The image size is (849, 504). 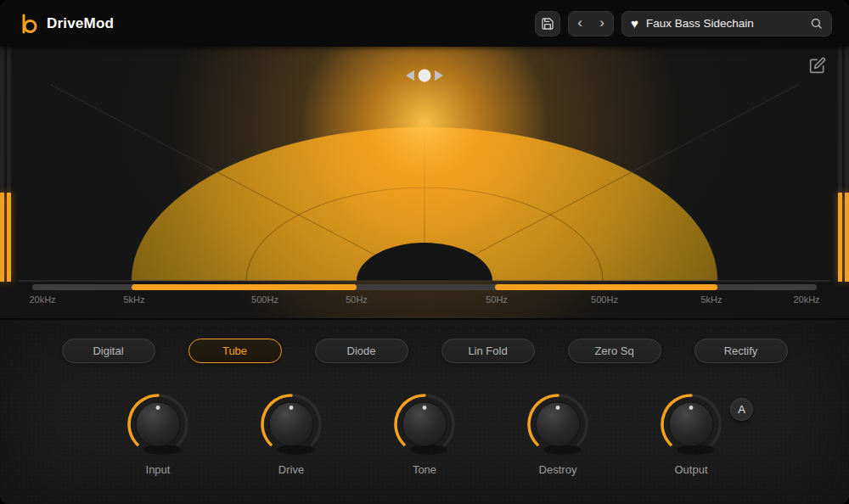 I want to click on knob-label: Tone, so click(x=424, y=470).